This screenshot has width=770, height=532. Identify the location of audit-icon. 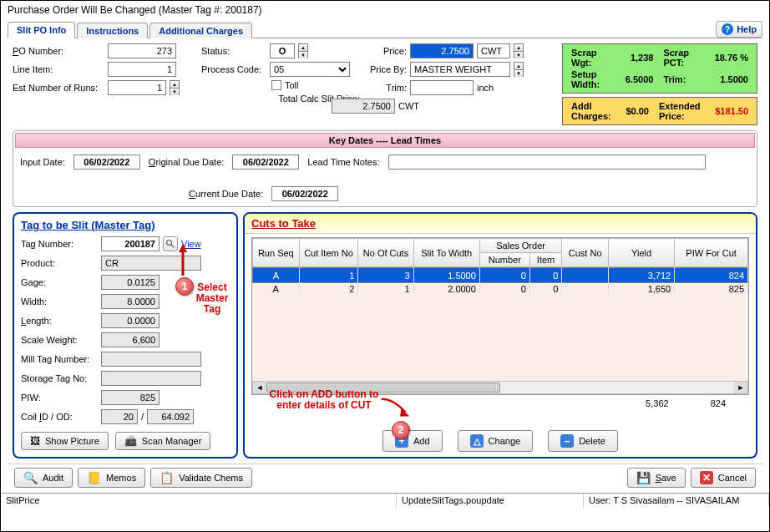
(30, 478).